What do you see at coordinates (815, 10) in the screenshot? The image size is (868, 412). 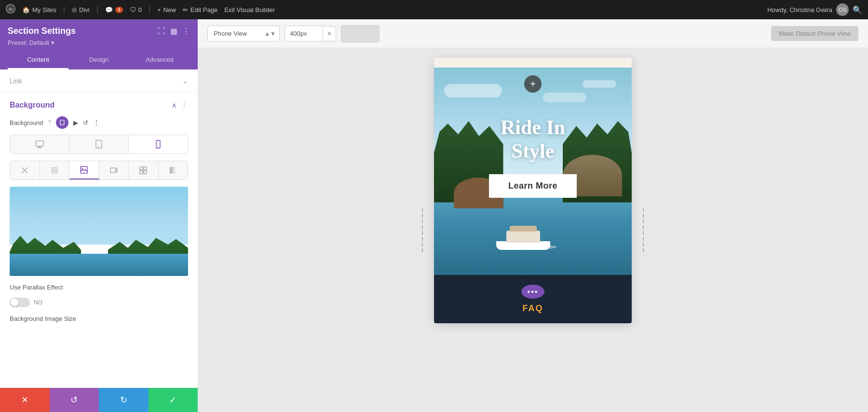 I see `admin-bar-right: Howdy, Christina Gwira CG 🔍` at bounding box center [815, 10].